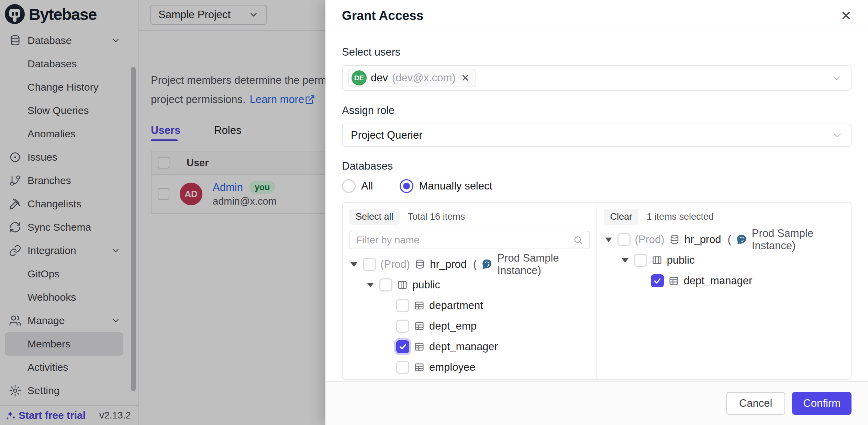 The height and width of the screenshot is (425, 868). I want to click on selected-user-chip: DE dev (dev@x.com) ✕, so click(412, 78).